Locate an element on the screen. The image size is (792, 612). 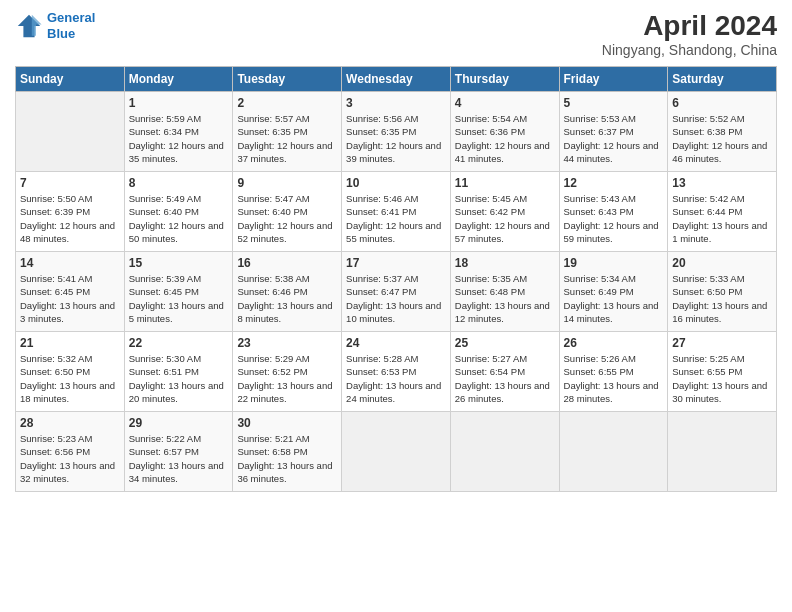
header-sunday: Sunday is located at coordinates (70, 80).